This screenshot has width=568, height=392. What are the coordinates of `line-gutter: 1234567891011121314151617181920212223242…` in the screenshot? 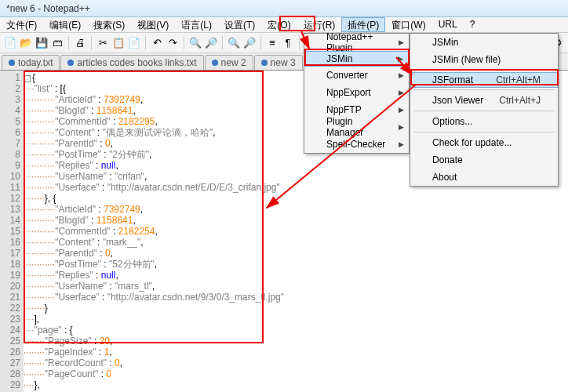 It's located at (12, 231).